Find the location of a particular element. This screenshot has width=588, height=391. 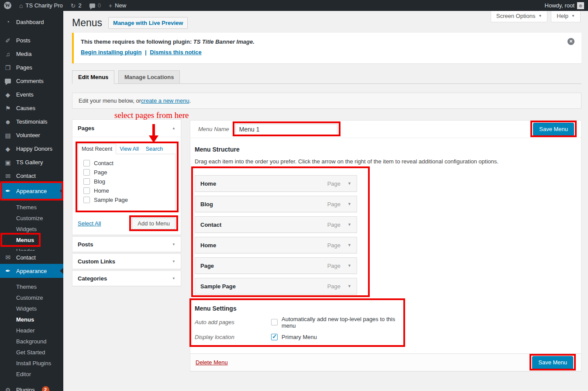

tab-edit-menus: Edit Menus is located at coordinates (93, 77).